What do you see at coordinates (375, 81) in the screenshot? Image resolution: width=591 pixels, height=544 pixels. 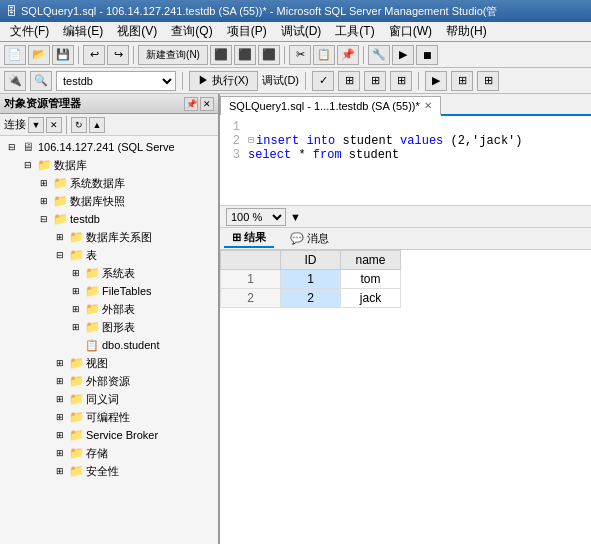 I see `grid2-btn: ⊞` at bounding box center [375, 81].